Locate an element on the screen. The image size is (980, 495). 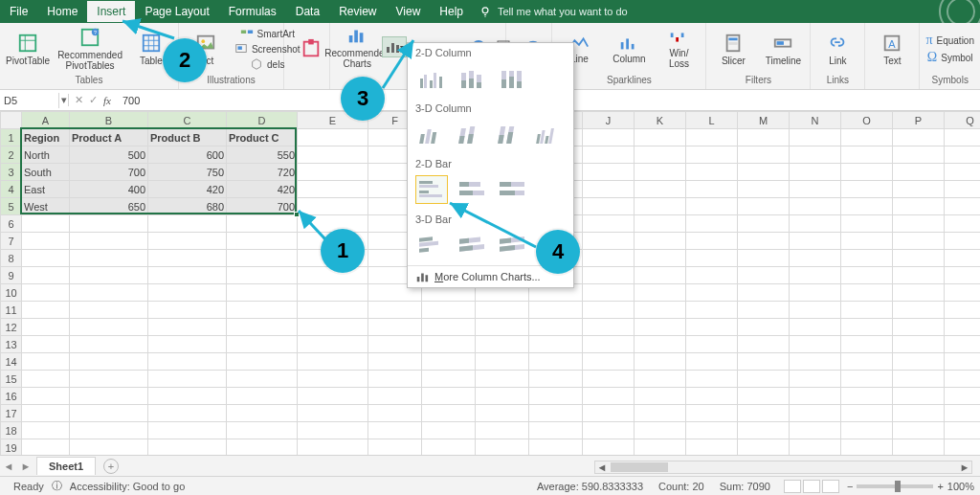
cell-O16 is located at coordinates (867, 396).